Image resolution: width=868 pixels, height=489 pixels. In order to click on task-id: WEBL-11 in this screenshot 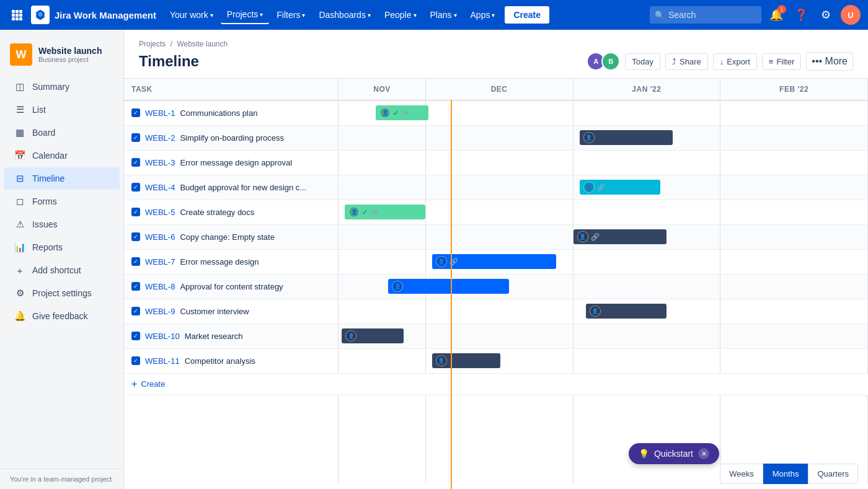, I will do `click(162, 361)`.